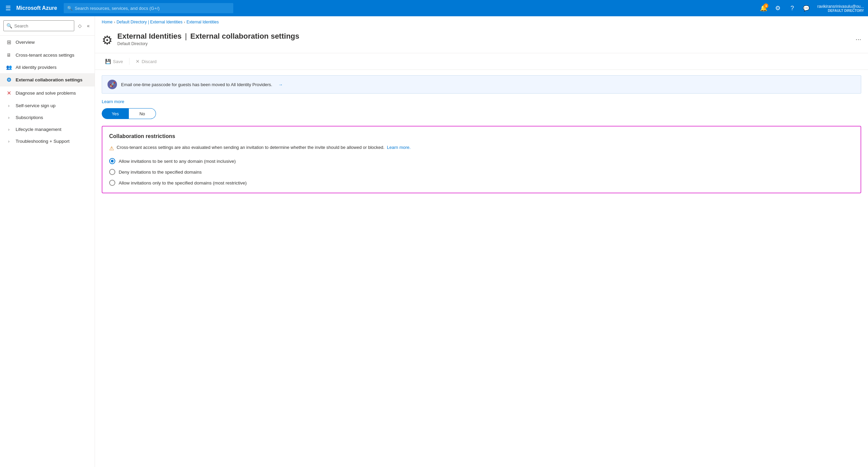 The width and height of the screenshot is (868, 467). Describe the element at coordinates (112, 183) in the screenshot. I see `radio-circle-allow-only` at that location.